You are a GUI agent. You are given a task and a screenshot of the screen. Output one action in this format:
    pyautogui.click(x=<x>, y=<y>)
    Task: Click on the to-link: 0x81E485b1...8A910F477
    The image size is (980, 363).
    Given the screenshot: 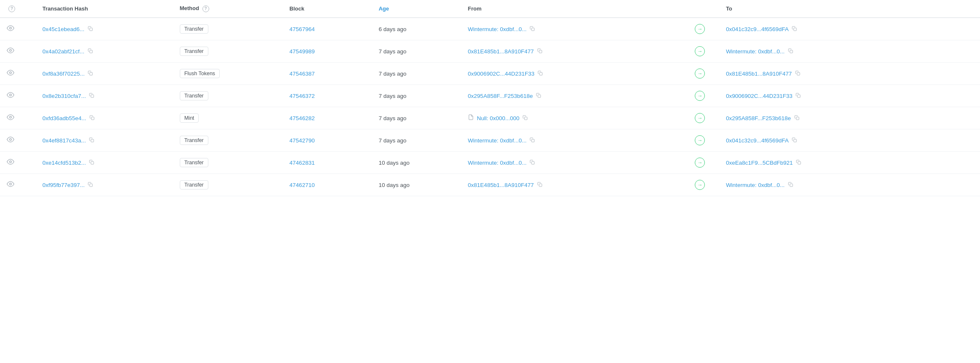 What is the action you would take?
    pyautogui.click(x=759, y=74)
    